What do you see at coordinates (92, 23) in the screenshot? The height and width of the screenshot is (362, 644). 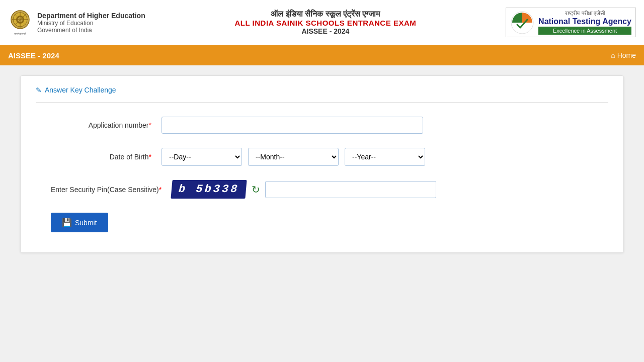 I see `header-dept-info: Department of Higher Education Ministry …` at bounding box center [92, 23].